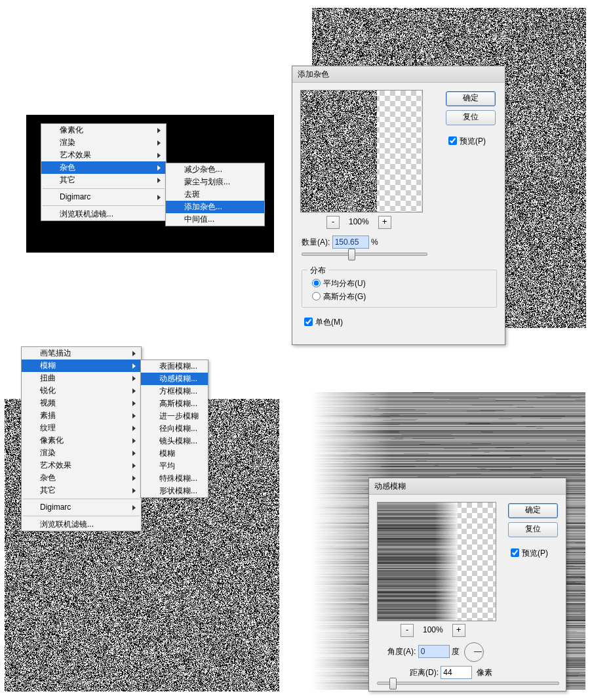 The height and width of the screenshot is (700, 590). Describe the element at coordinates (215, 194) in the screenshot. I see `menu1-sub: 减少杂色...蒙尘与划痕...去斑添加杂色...中间值...` at that location.